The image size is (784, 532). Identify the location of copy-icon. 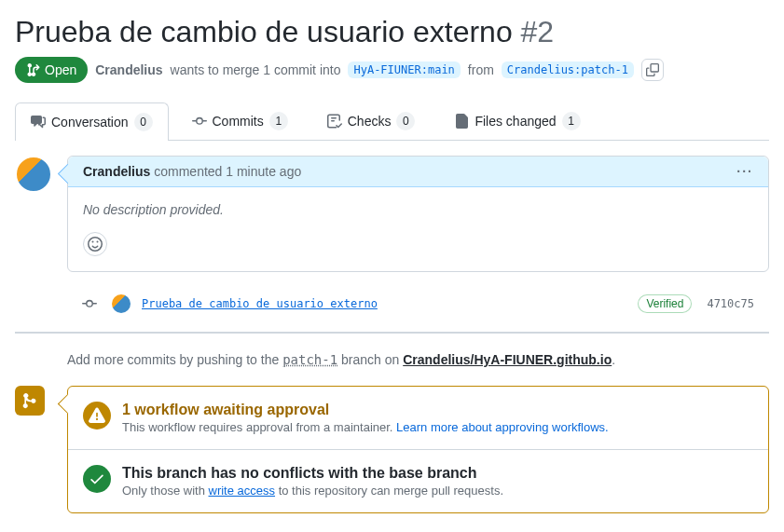
(653, 70).